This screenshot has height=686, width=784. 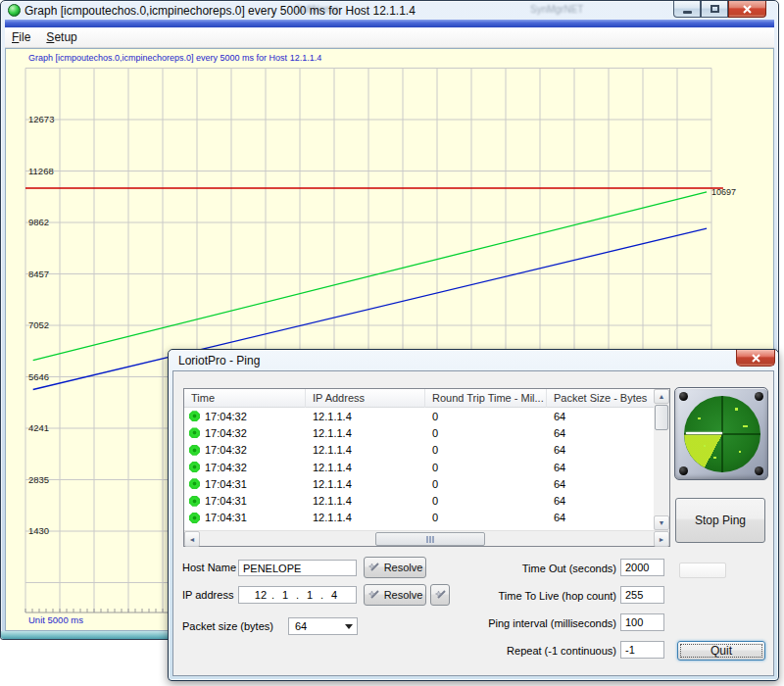 I want to click on repeat-label: Repeat (-1 continuous), so click(x=518, y=651).